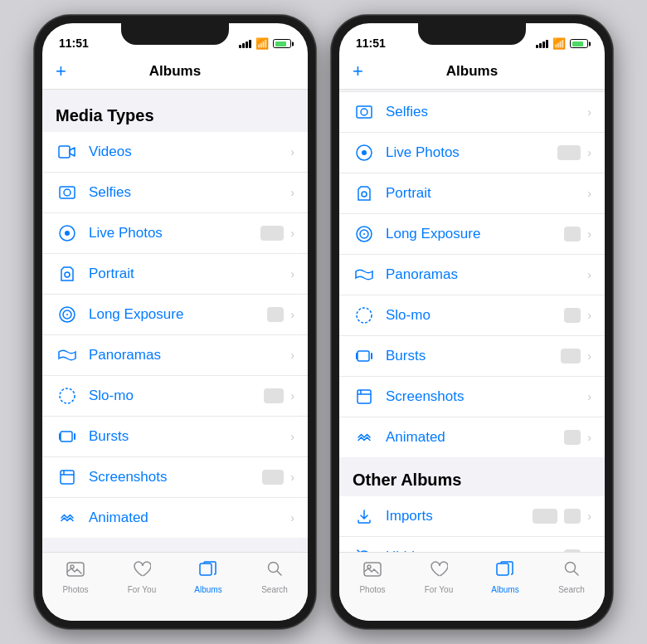 Image resolution: width=647 pixels, height=644 pixels. What do you see at coordinates (189, 518) in the screenshot?
I see `animated-label: Animated` at bounding box center [189, 518].